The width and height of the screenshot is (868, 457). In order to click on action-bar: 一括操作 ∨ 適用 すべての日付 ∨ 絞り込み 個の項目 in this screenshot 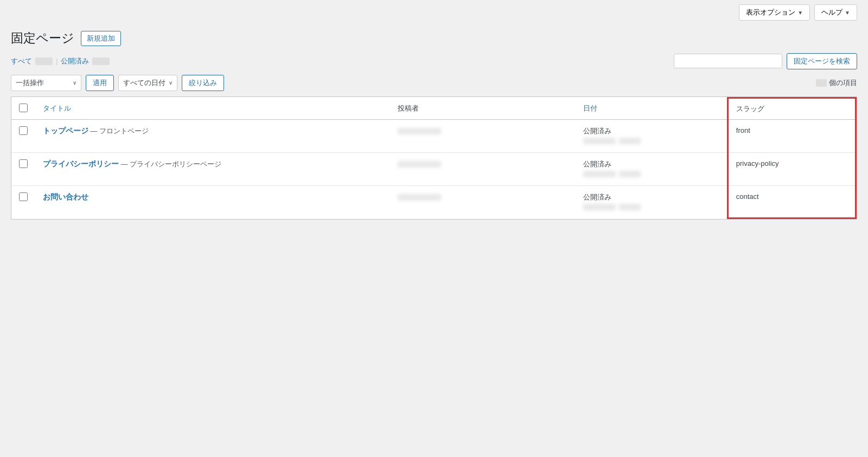, I will do `click(434, 83)`.